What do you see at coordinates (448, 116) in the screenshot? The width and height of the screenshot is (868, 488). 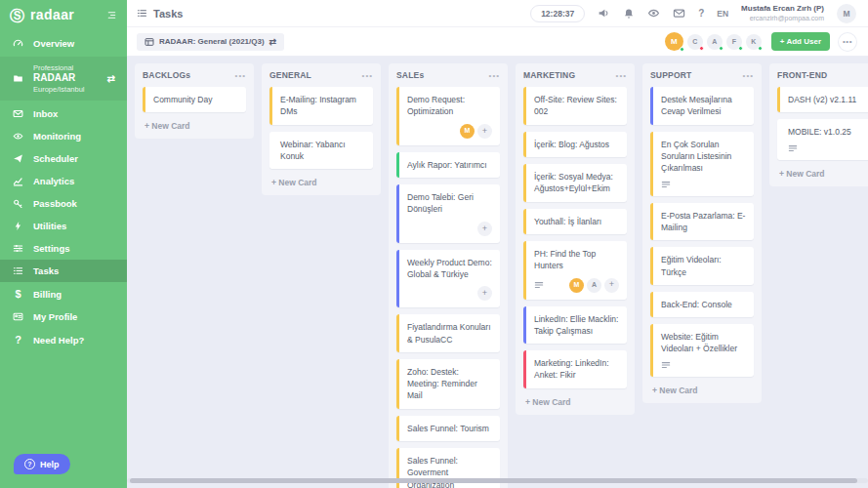 I see `task-card: Demo Request: OptimizationM+` at bounding box center [448, 116].